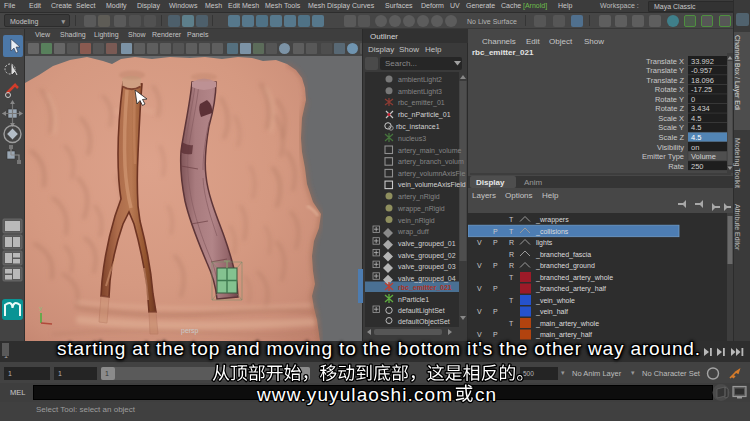  Describe the element at coordinates (486, 394) in the screenshot. I see `svg-text: cn` at that location.